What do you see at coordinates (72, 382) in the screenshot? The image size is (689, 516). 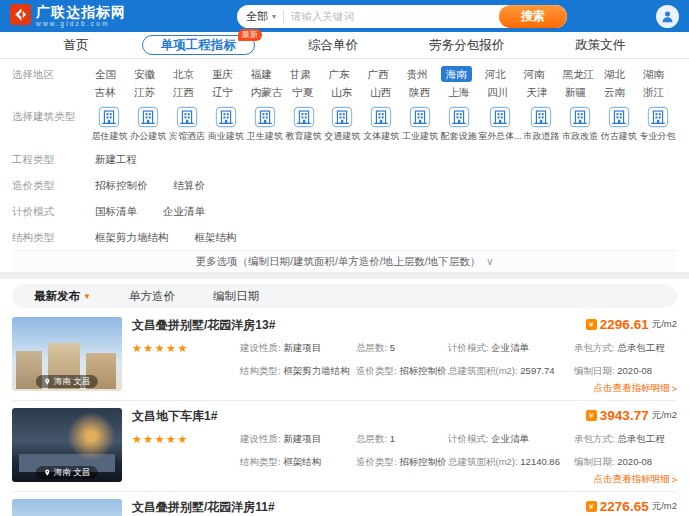 I see `location-text: 海南 文昌` at bounding box center [72, 382].